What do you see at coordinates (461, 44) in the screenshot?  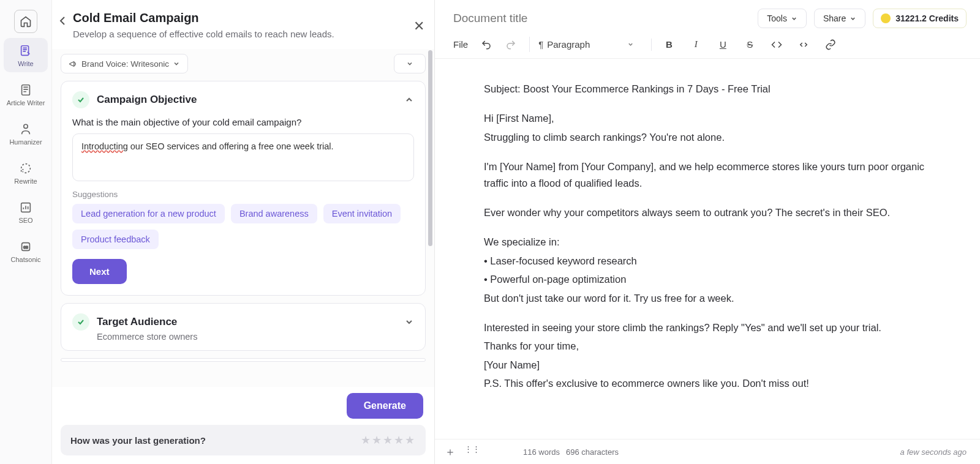 I see `file-menu: File` at bounding box center [461, 44].